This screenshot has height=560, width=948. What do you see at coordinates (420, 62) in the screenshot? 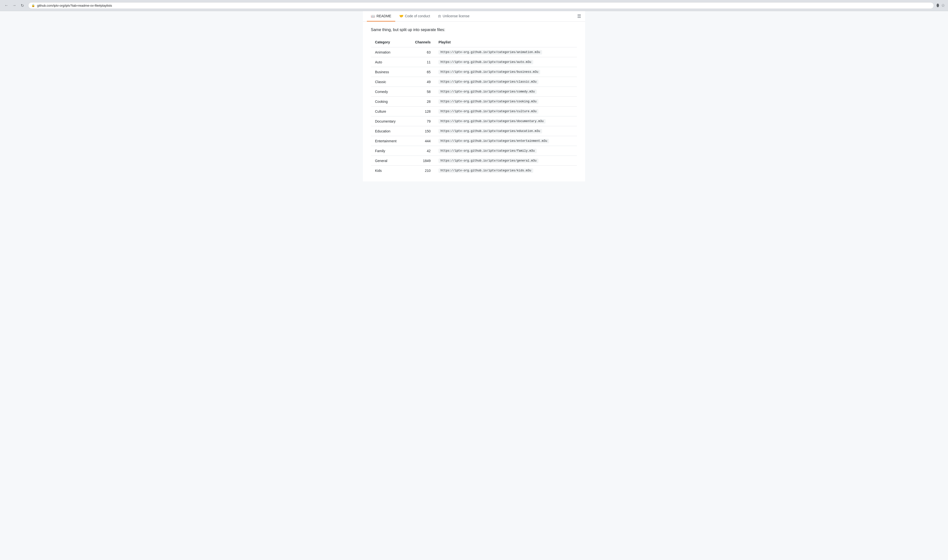
I see `channels-cell: 11` at bounding box center [420, 62].